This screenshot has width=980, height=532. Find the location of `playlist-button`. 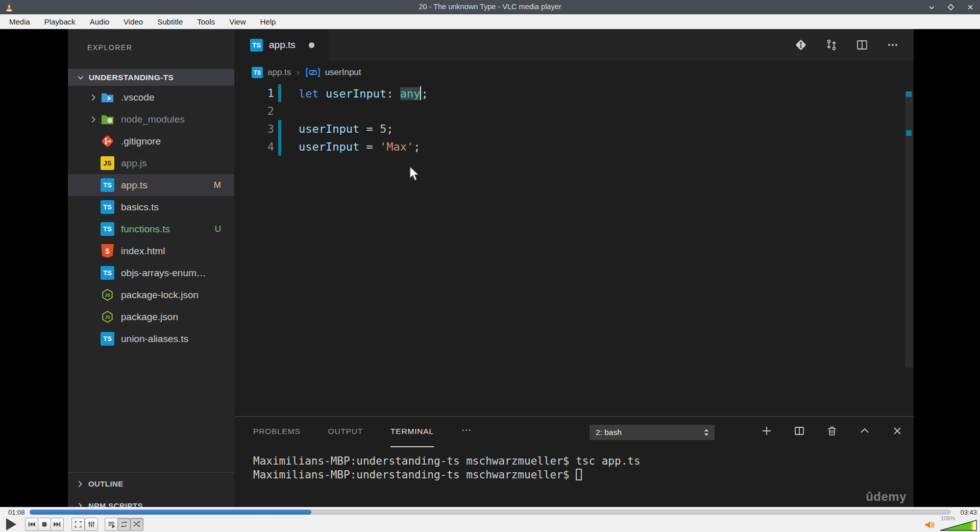

playlist-button is located at coordinates (111, 524).